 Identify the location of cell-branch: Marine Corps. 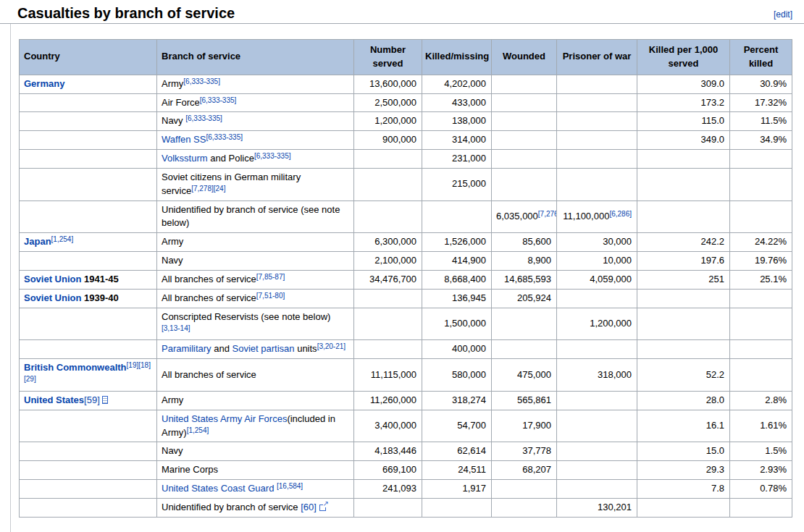
(256, 470).